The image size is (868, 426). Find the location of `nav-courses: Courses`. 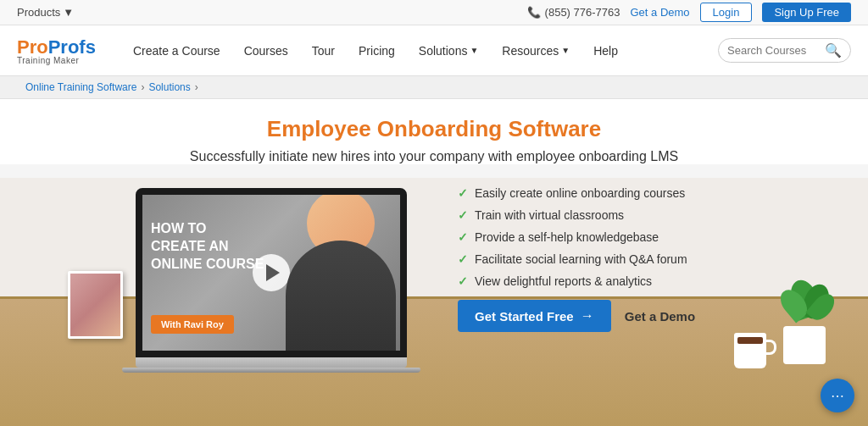

nav-courses: Courses is located at coordinates (266, 51).